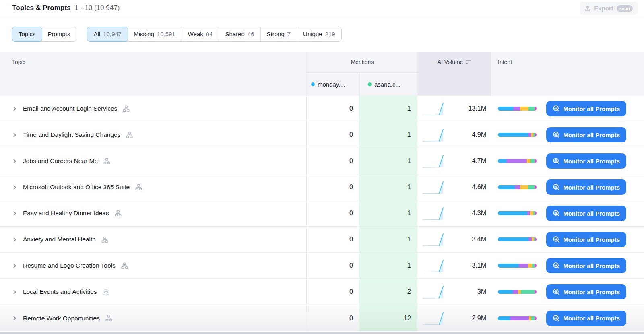 This screenshot has width=644, height=334. I want to click on column-header-topic: Topic, so click(153, 62).